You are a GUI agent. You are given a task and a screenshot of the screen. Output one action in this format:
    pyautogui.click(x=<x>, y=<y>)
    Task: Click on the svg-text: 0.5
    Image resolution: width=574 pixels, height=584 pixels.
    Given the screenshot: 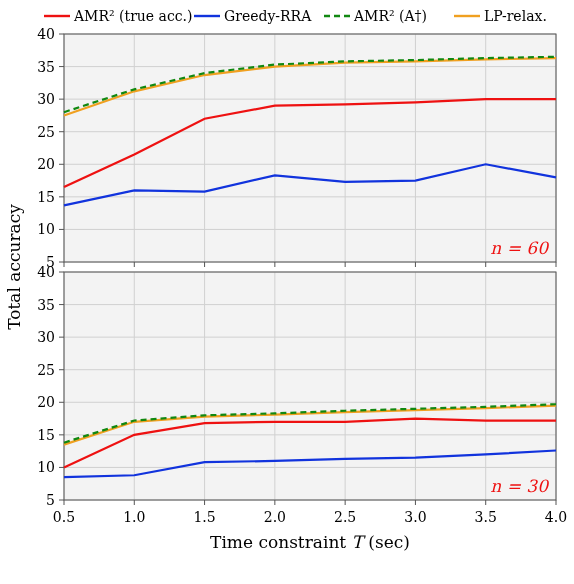 What is the action you would take?
    pyautogui.click(x=64, y=517)
    